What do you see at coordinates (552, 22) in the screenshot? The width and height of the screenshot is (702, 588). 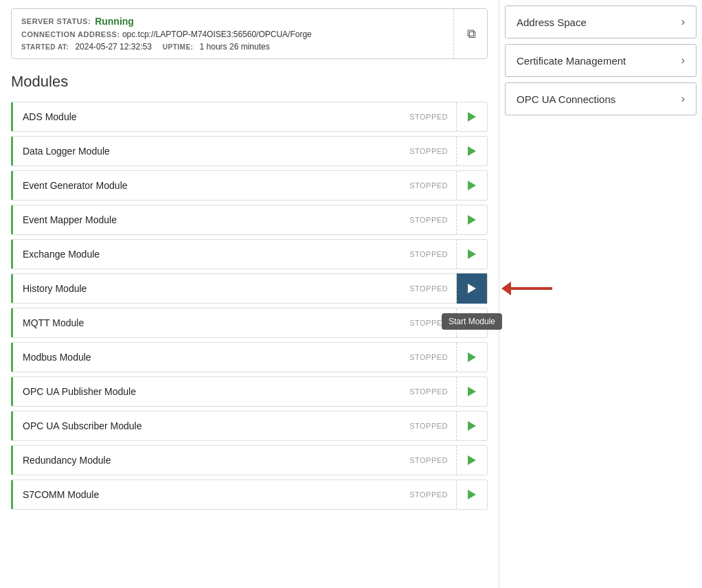 I see `sidebar-item-label: Address Space` at bounding box center [552, 22].